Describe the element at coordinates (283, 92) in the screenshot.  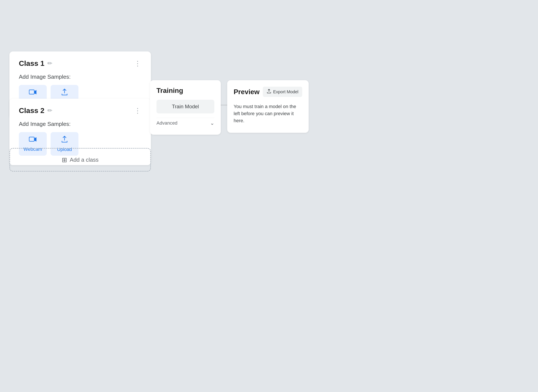
I see `export-model-button: Export Model` at that location.